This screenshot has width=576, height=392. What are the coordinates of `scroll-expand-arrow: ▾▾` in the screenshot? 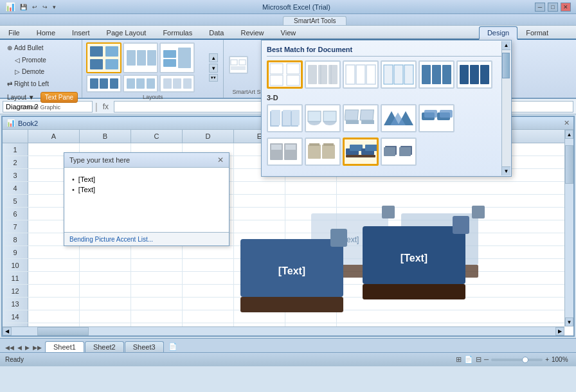 It's located at (213, 78).